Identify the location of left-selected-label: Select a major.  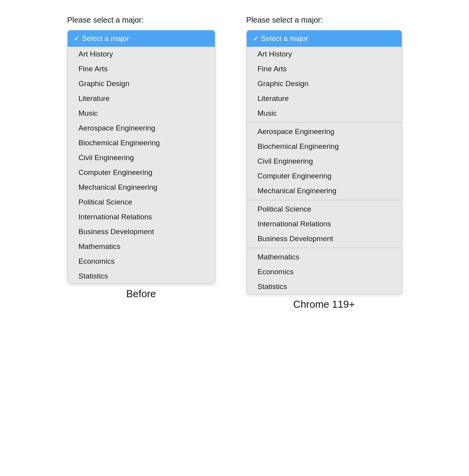
(106, 39).